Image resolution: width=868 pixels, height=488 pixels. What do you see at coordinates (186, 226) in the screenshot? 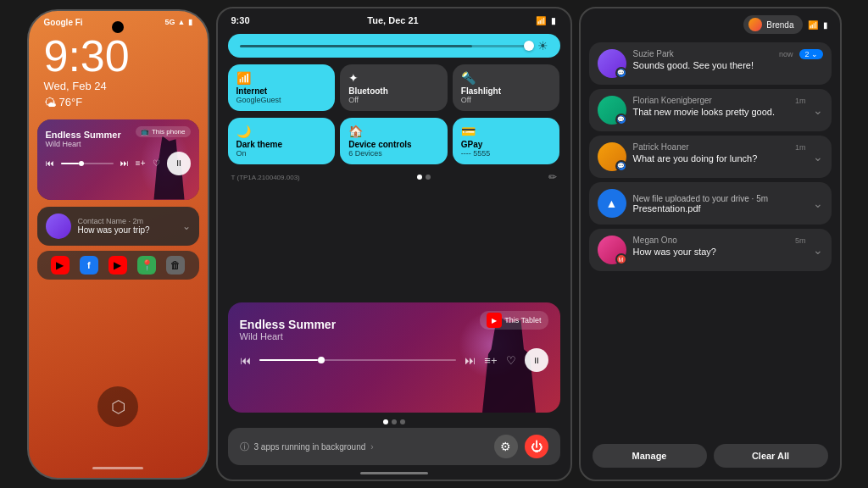
I see `expand-chevron-icon: ⌄` at bounding box center [186, 226].